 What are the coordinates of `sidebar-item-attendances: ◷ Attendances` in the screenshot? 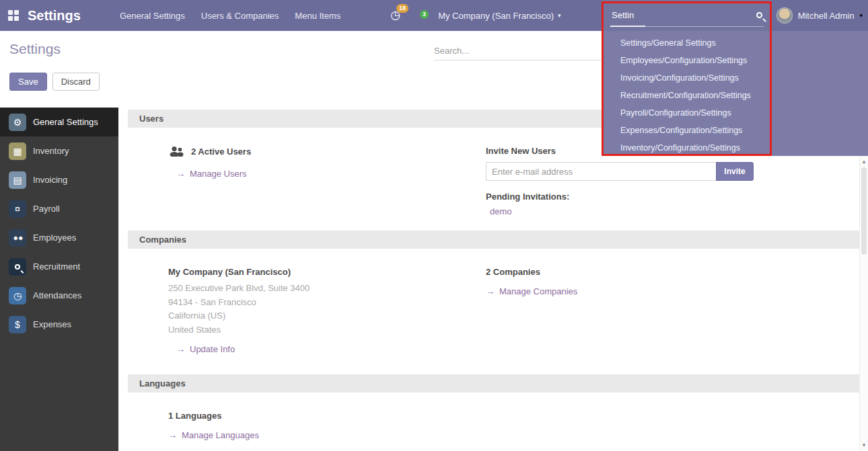 It's located at (59, 296).